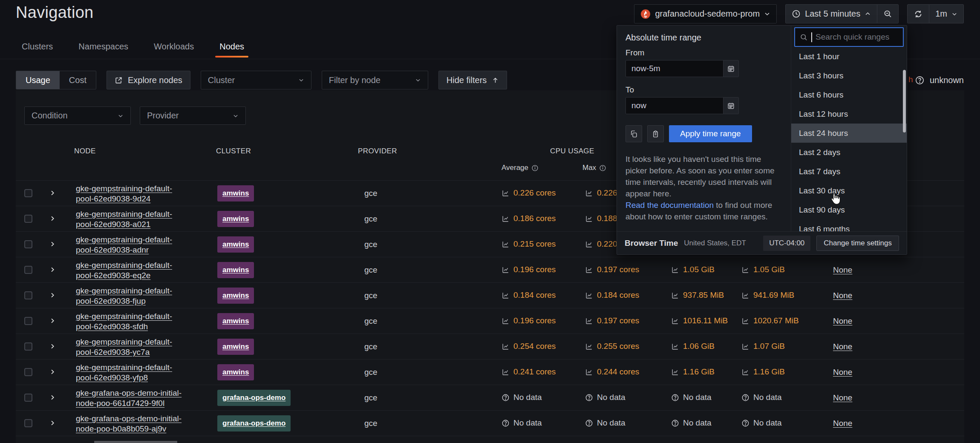 The image size is (980, 443). Describe the element at coordinates (849, 37) in the screenshot. I see `quick-ranges-search: Search quick ranges` at that location.